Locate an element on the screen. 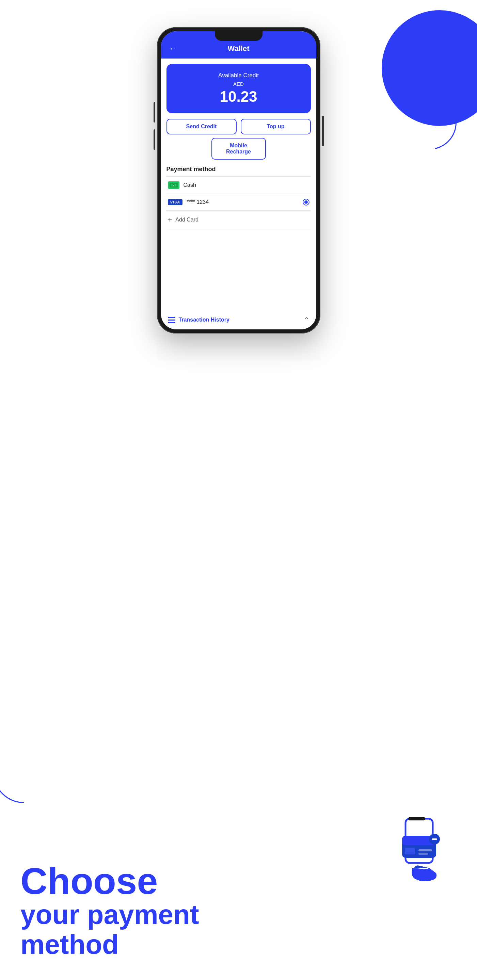 The width and height of the screenshot is (477, 980). payment-item-cash: $ Cash is located at coordinates (239, 185).